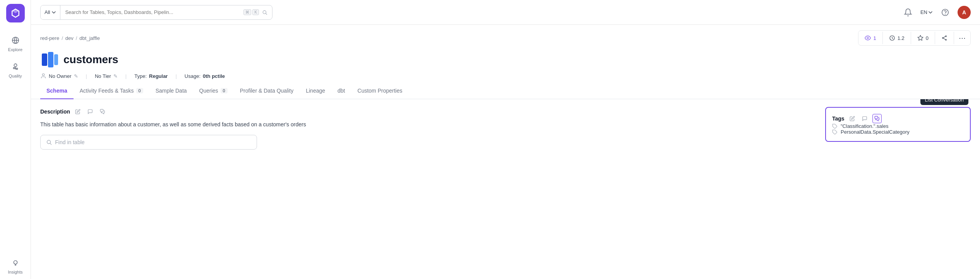 The height and width of the screenshot is (279, 980). I want to click on type-meta: Type: Regular, so click(151, 76).